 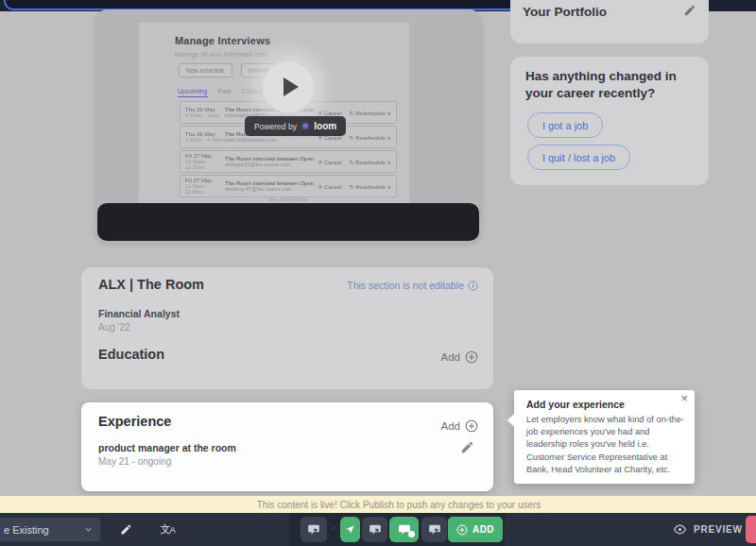 I want to click on row-email: onthejob25@the.rooms.com, so click(x=269, y=164).